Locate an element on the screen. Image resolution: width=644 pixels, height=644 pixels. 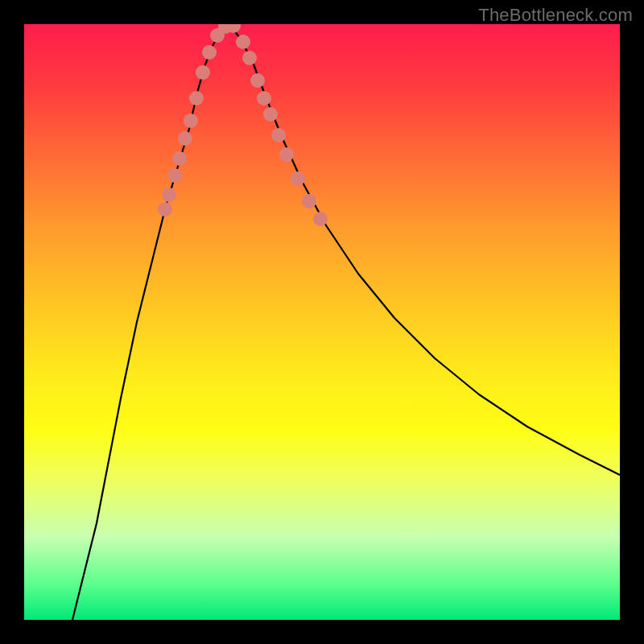
watermark-text: TheBottleneck.com is located at coordinates (555, 15).